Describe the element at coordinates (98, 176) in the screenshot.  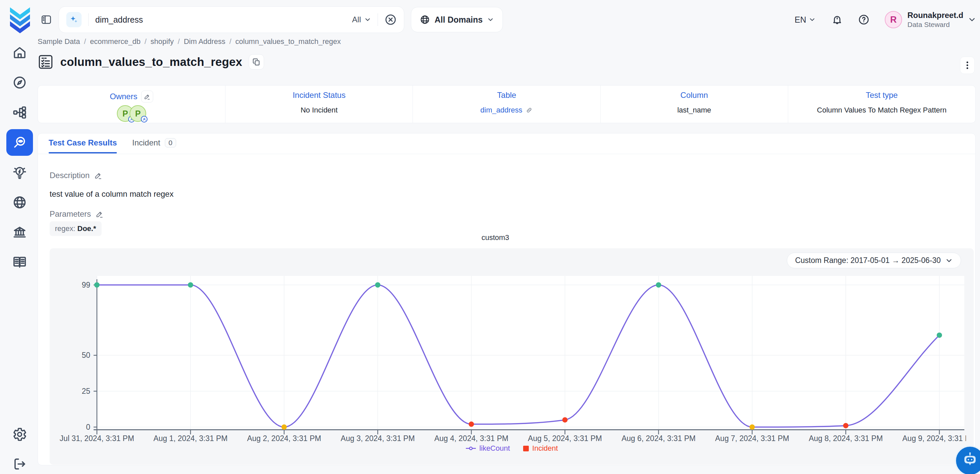
I see `edit-description-icon` at that location.